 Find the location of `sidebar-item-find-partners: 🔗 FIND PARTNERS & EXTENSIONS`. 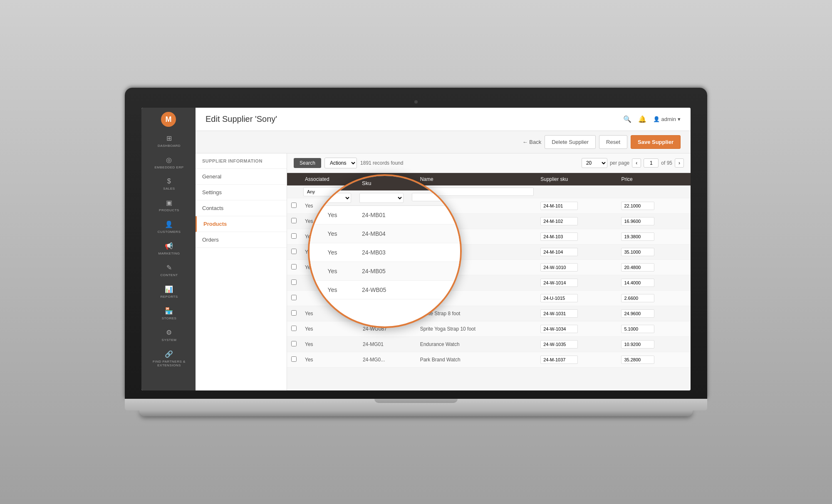

sidebar-item-find-partners: 🔗 FIND PARTNERS & EXTENSIONS is located at coordinates (168, 358).